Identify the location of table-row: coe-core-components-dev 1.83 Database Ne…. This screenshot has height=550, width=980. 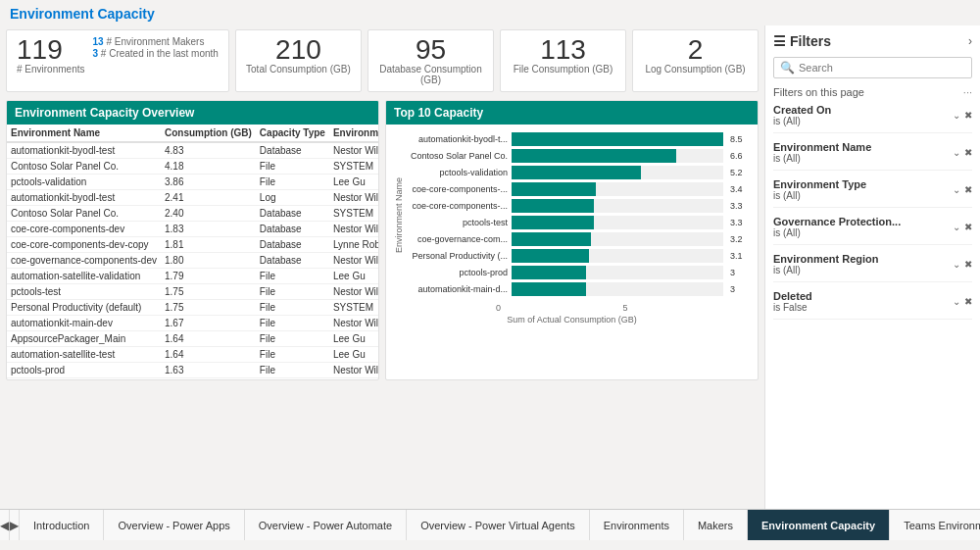
(192, 229).